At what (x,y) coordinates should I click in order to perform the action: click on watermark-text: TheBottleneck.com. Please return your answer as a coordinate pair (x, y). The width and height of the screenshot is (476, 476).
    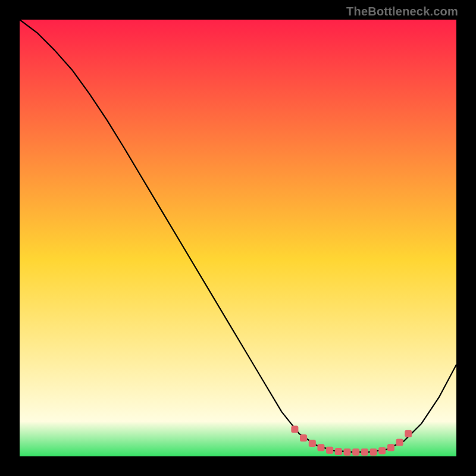
    Looking at the image, I should click on (402, 12).